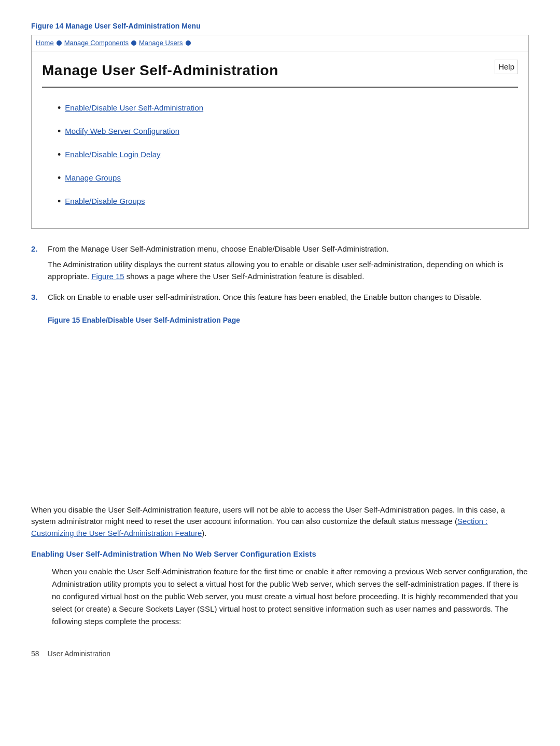 The height and width of the screenshot is (746, 560). Describe the element at coordinates (79, 654) in the screenshot. I see `footer-label: User Administration` at that location.